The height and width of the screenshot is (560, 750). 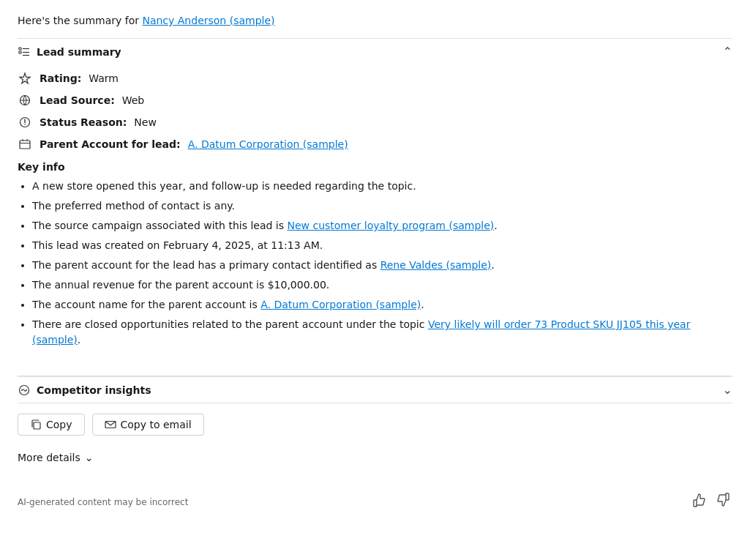 What do you see at coordinates (382, 265) in the screenshot?
I see `list-item: The parent account for the lead has a pr…` at bounding box center [382, 265].